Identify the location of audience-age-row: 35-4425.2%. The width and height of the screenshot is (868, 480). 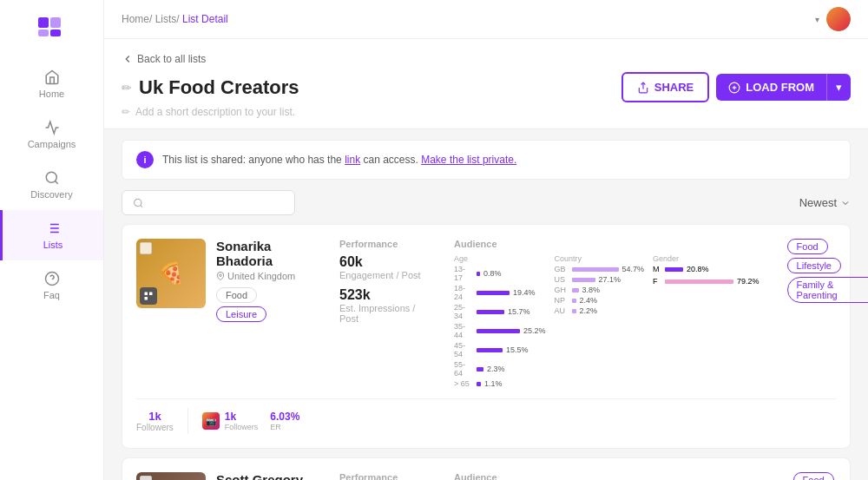
(500, 331).